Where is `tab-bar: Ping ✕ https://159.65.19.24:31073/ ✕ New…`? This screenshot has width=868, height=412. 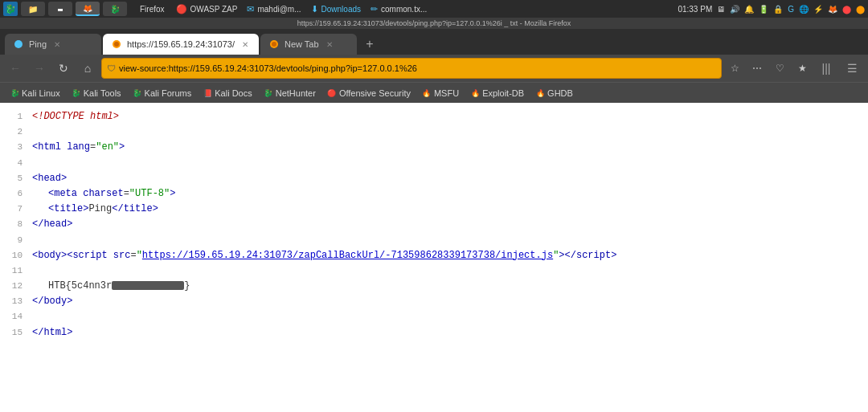
tab-bar: Ping ✕ https://159.65.19.24:31073/ ✕ New… is located at coordinates (434, 42).